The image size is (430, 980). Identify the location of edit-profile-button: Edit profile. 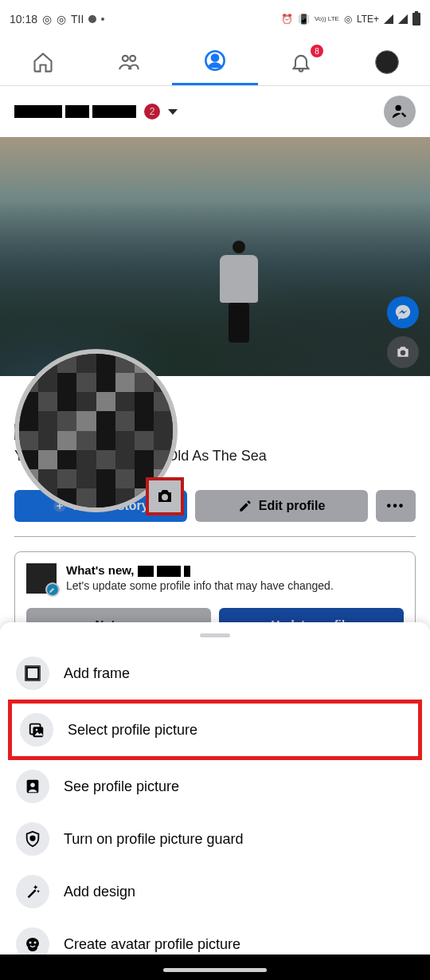
(282, 506).